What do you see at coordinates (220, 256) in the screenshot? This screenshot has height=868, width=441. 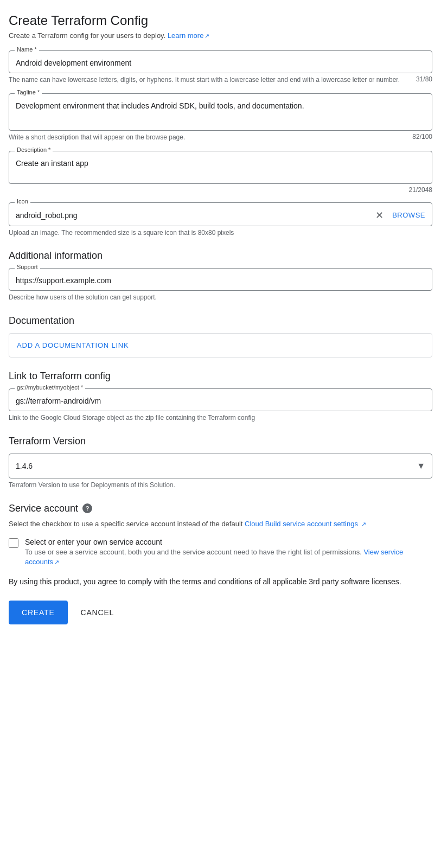 I see `additional-info-heading: Additional information` at bounding box center [220, 256].